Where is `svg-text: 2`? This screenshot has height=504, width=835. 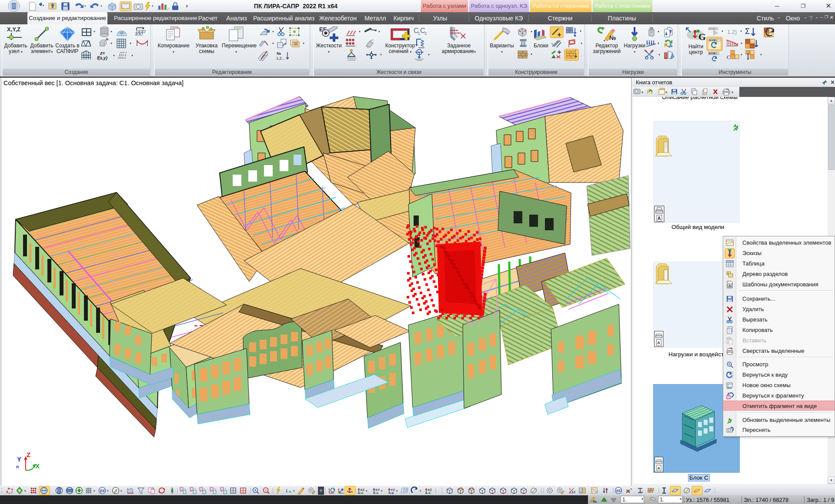 svg-text: 2 is located at coordinates (425, 33).